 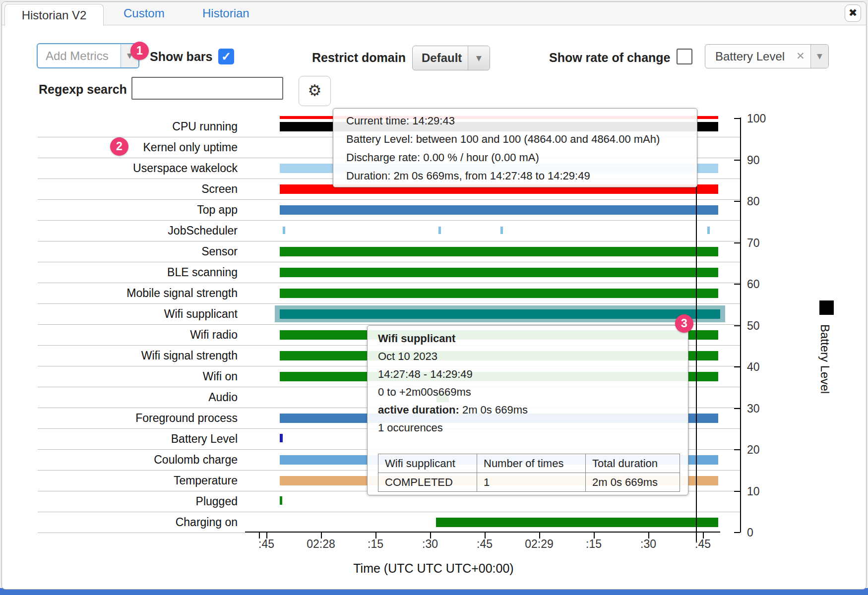 What do you see at coordinates (532, 482) in the screenshot?
I see `tooltip-table-cell: 1` at bounding box center [532, 482].